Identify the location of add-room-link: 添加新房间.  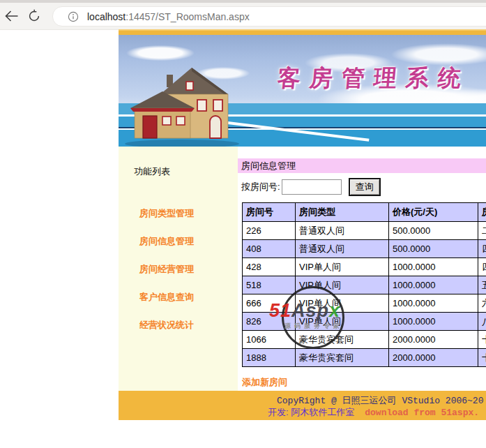
(265, 382).